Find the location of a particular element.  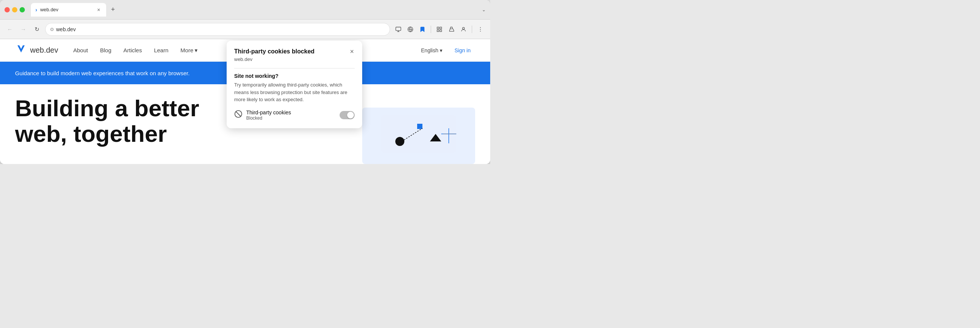

language-label: English is located at coordinates (430, 51).